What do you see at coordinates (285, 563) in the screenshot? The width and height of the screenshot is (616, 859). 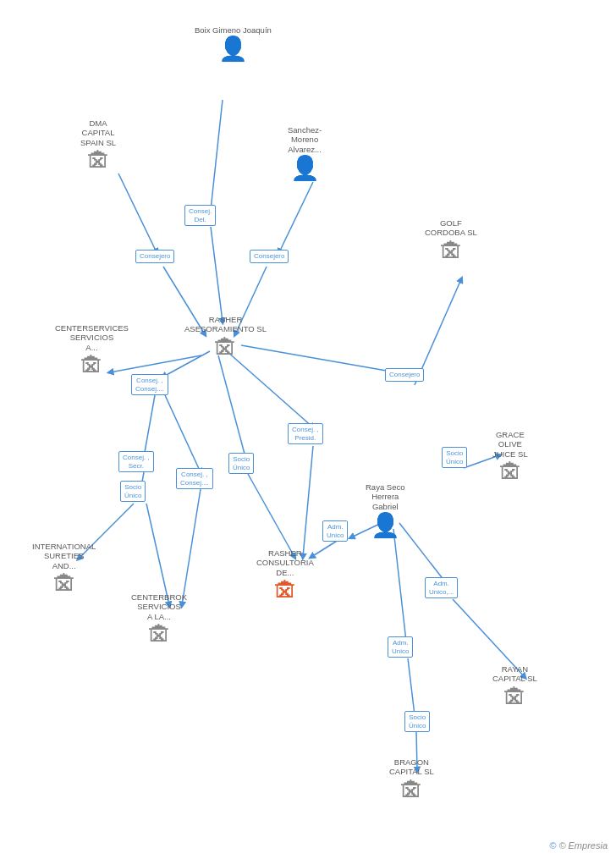 I see `node-rasher-cons-label: RASHERCONSULTORIADE...` at bounding box center [285, 563].